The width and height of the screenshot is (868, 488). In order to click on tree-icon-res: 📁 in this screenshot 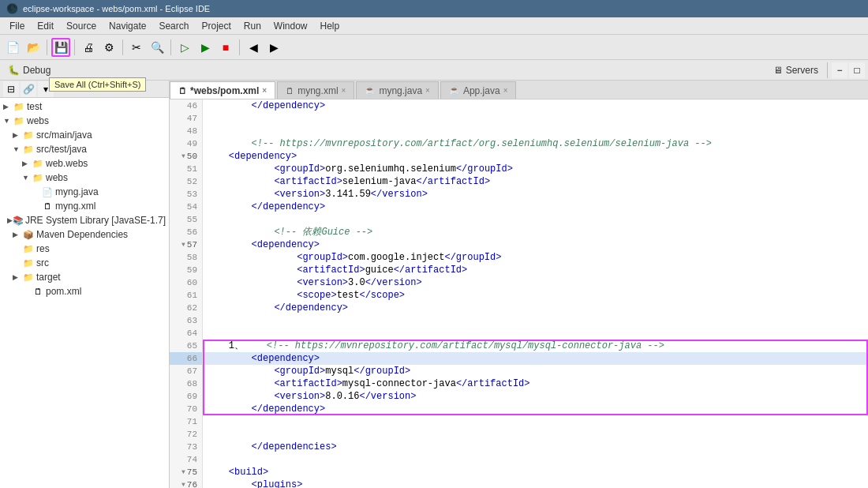, I will do `click(28, 250)`.